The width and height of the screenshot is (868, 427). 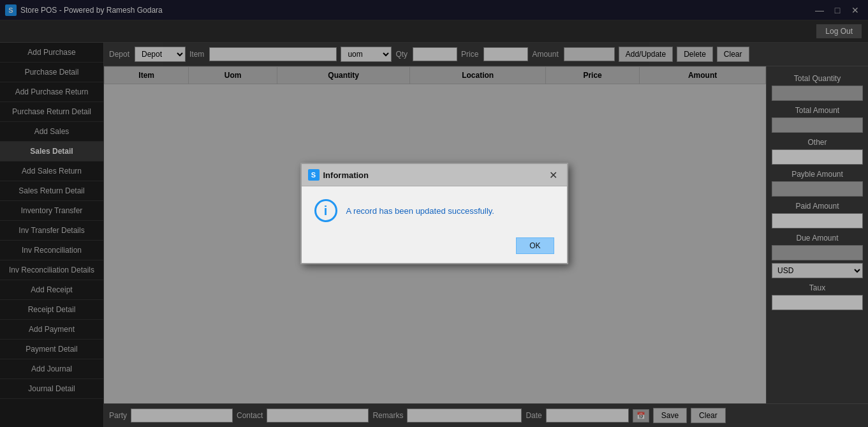 I want to click on info-icon: i, so click(x=326, y=211).